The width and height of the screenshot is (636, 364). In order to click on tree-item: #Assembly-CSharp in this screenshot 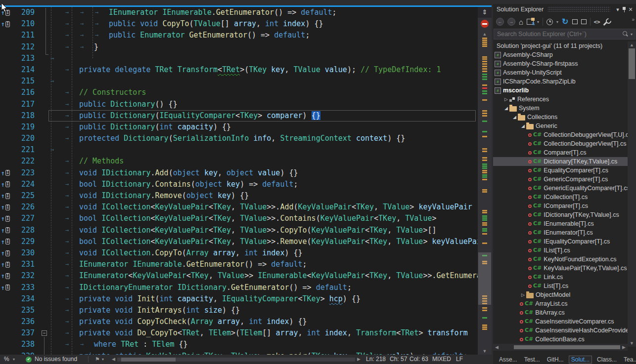, I will do `click(560, 55)`.